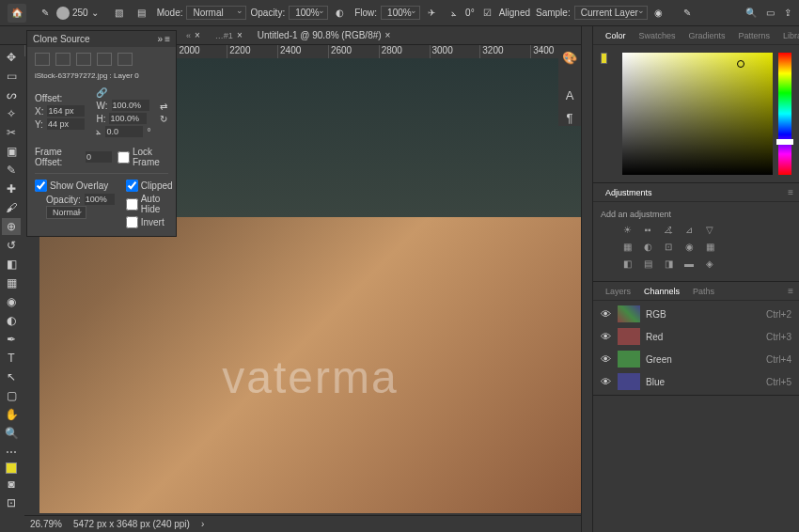 This screenshot has height=532, width=799. What do you see at coordinates (703, 291) in the screenshot?
I see `tab-paths: Paths` at bounding box center [703, 291].